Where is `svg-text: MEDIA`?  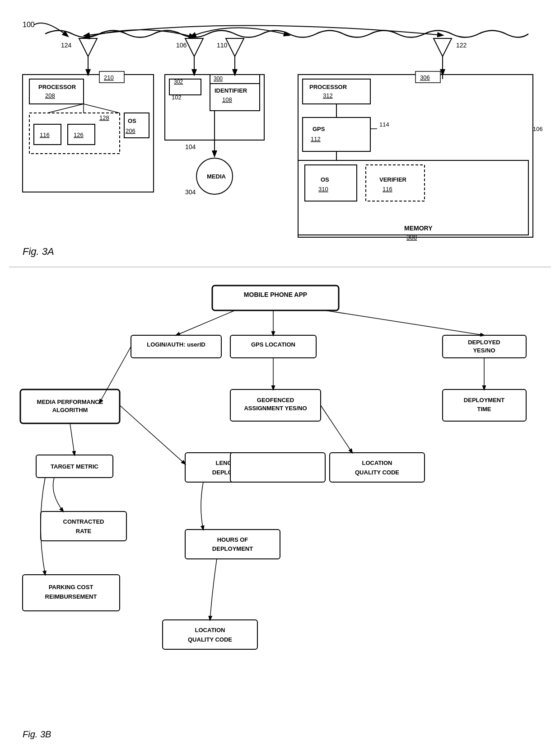 svg-text: MEDIA is located at coordinates (217, 176).